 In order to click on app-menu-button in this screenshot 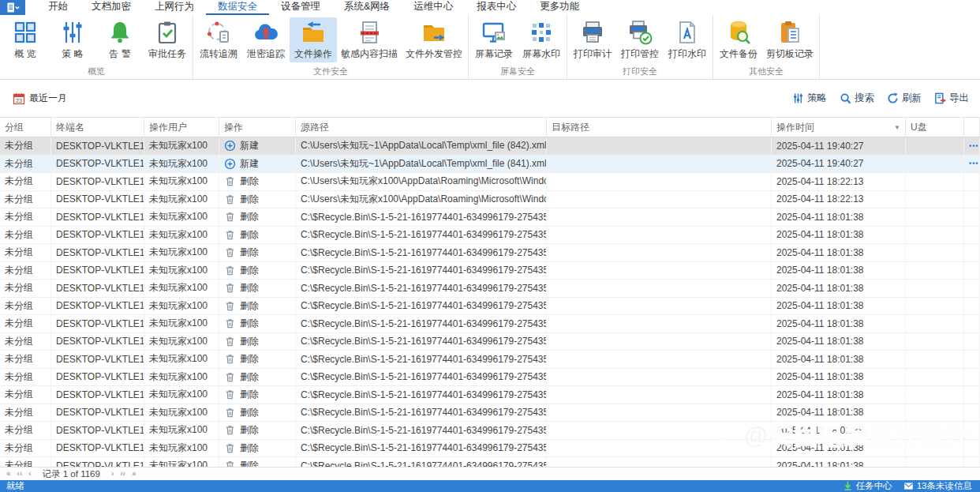, I will do `click(13, 8)`.